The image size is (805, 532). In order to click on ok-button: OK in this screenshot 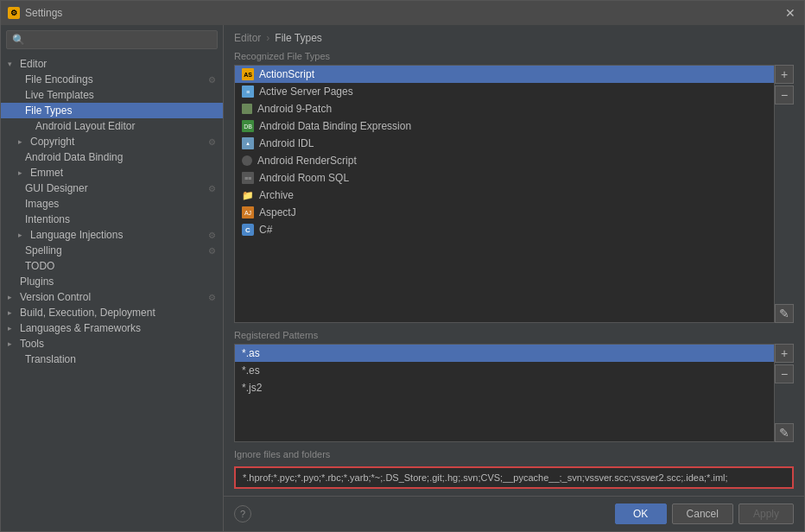, I will do `click(641, 514)`.